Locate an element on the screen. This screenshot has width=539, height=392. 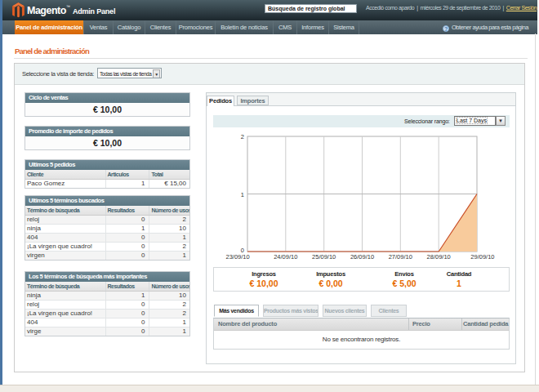
svg-text: 27/09/10 is located at coordinates (400, 256).